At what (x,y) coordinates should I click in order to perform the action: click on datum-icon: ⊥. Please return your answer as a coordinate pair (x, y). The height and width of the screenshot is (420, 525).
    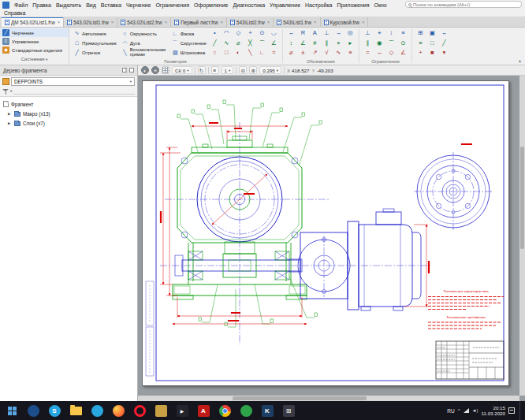
    Looking at the image, I should click on (326, 33).